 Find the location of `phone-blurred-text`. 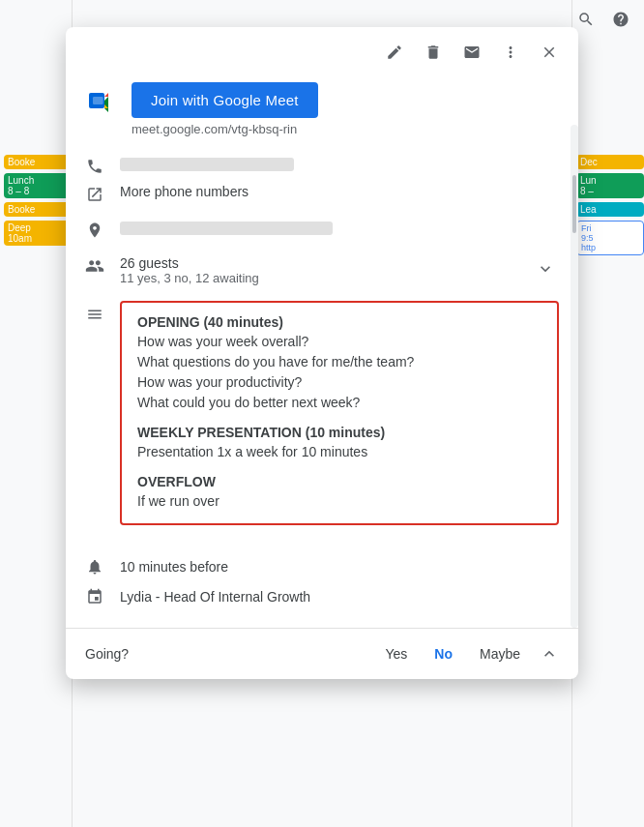

phone-blurred-text is located at coordinates (207, 164).